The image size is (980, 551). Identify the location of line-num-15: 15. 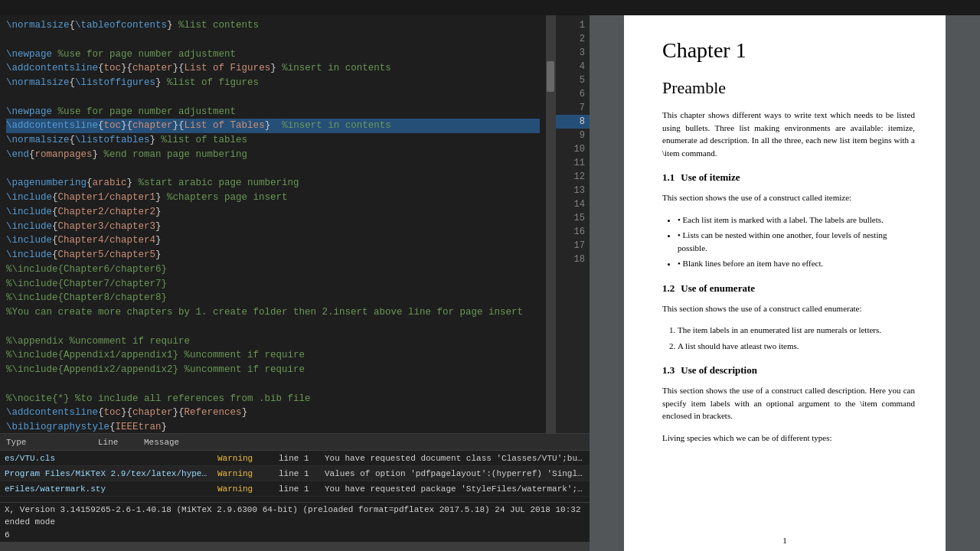
(573, 218).